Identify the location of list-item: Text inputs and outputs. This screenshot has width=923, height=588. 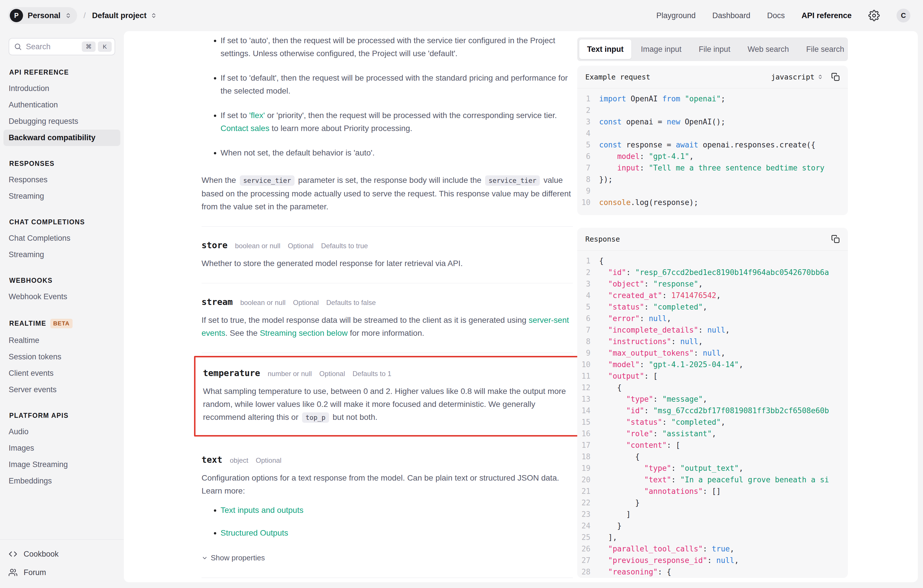
(397, 510).